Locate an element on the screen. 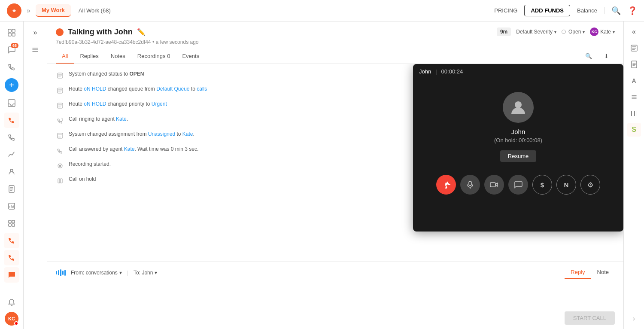  sidebar-icon-chart is located at coordinates (12, 155).